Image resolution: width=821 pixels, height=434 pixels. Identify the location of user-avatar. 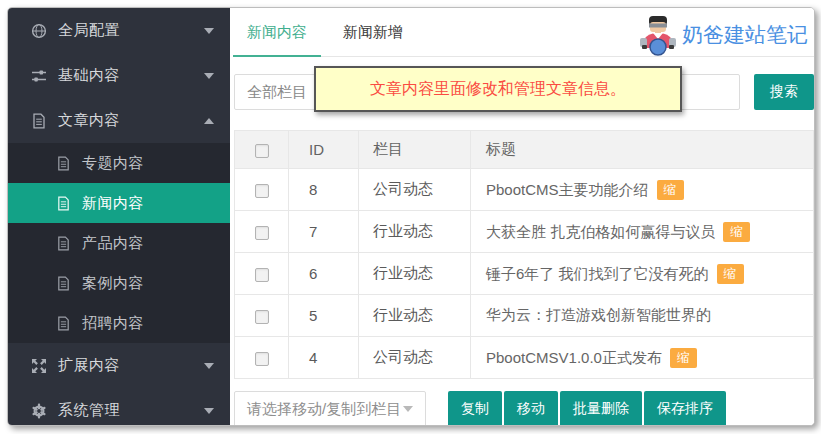
(658, 35).